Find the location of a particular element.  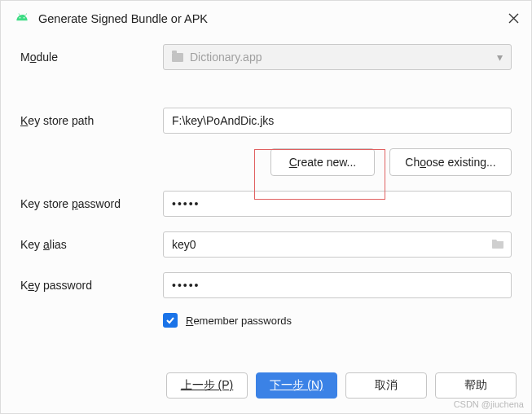

module-dropdown: Dictionary.app ▾ is located at coordinates (337, 57).